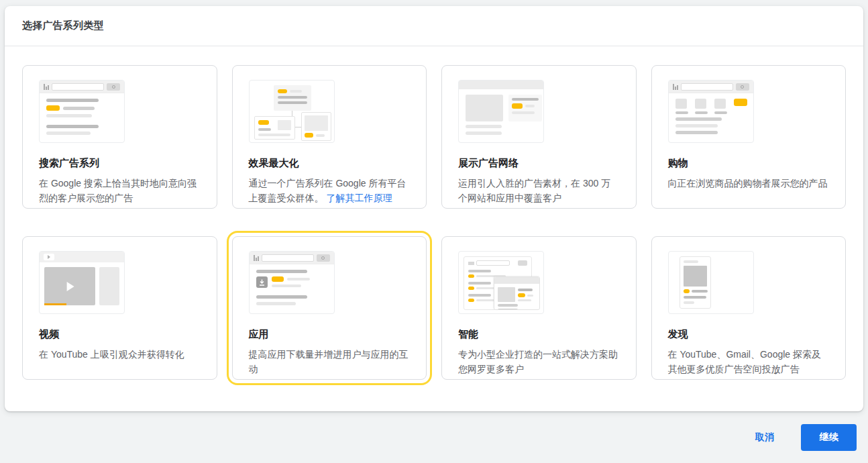 This screenshot has width=868, height=463. What do you see at coordinates (434, 26) in the screenshot?
I see `dialog-header: 选择广告系列类型` at bounding box center [434, 26].